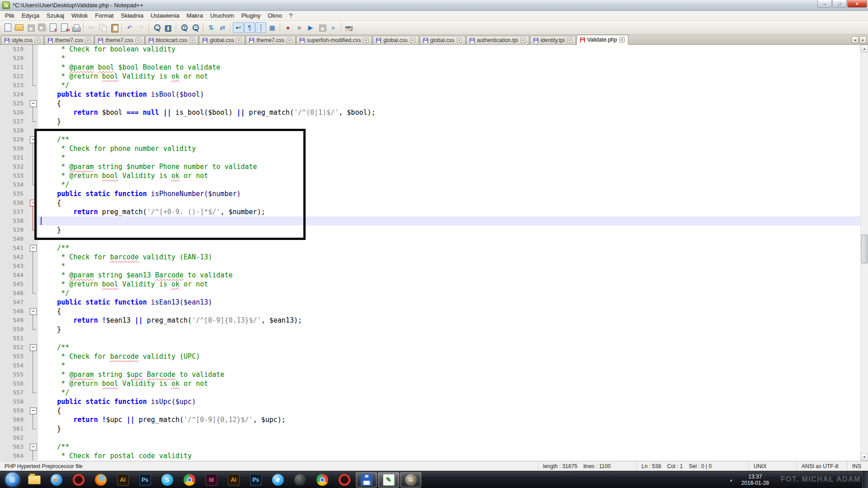 This screenshot has width=868, height=488. Describe the element at coordinates (434, 311) in the screenshot. I see `code-line-548: 548 {` at that location.